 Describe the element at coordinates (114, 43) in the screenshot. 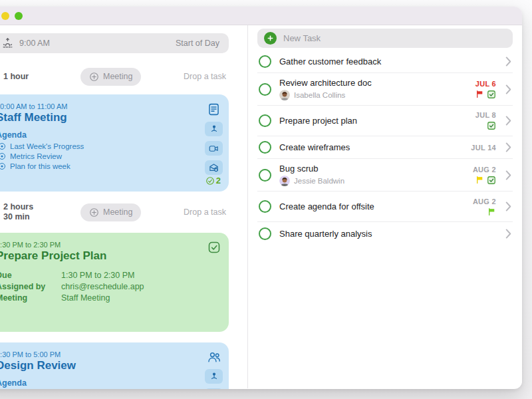

I see `start-of-day-bar: 9:00 AM Start of Day` at that location.